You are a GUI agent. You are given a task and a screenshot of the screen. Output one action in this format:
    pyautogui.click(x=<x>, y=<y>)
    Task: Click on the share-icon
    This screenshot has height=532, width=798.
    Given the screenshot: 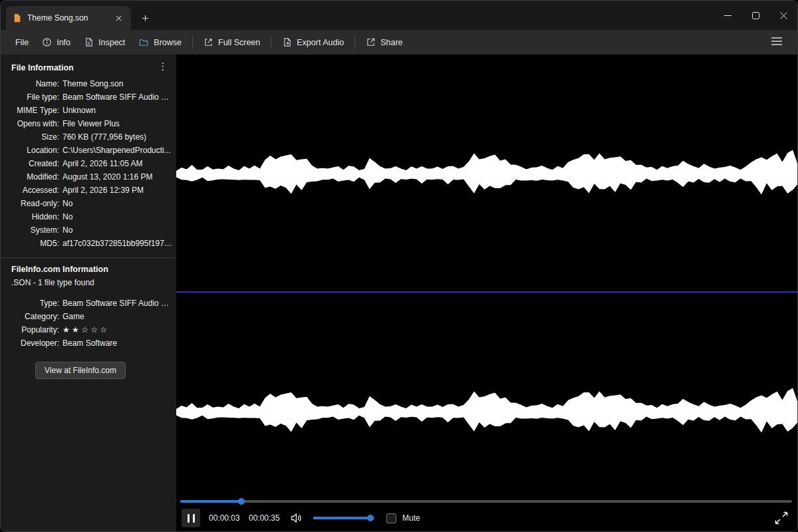 What is the action you would take?
    pyautogui.click(x=371, y=43)
    